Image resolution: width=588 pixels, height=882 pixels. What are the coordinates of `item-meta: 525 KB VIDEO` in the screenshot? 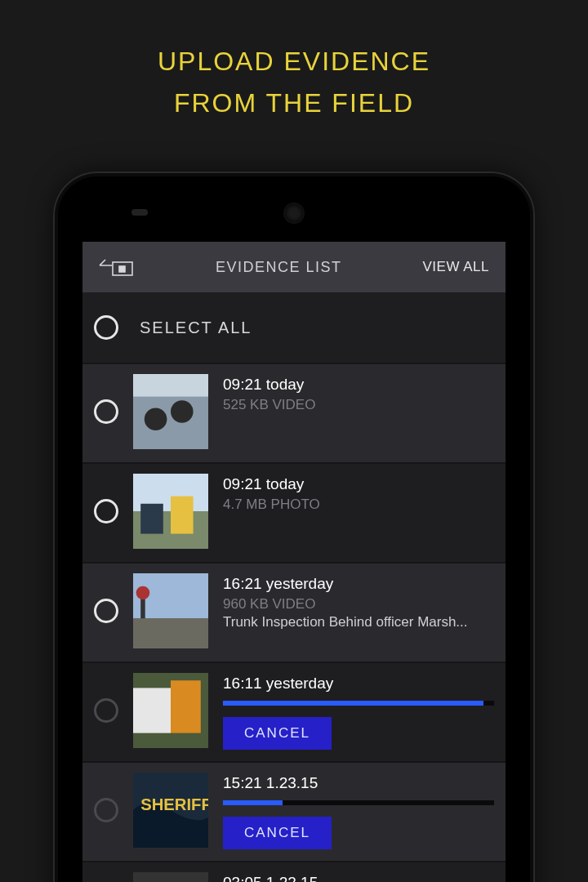 It's located at (359, 405).